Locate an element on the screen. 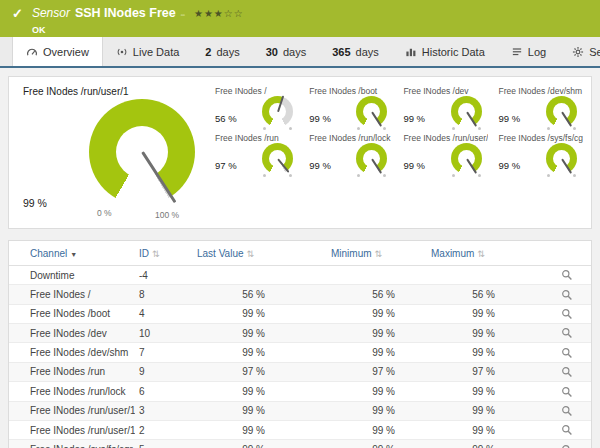 The height and width of the screenshot is (448, 600). sensor-status-badge: OK is located at coordinates (138, 30).